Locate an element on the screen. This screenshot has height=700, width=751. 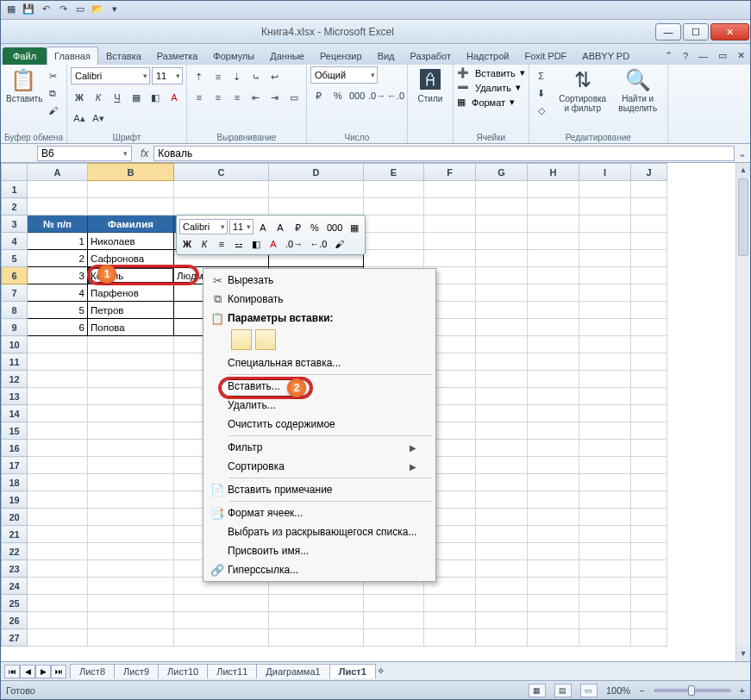
tab-developer: Разработ is located at coordinates (431, 55).